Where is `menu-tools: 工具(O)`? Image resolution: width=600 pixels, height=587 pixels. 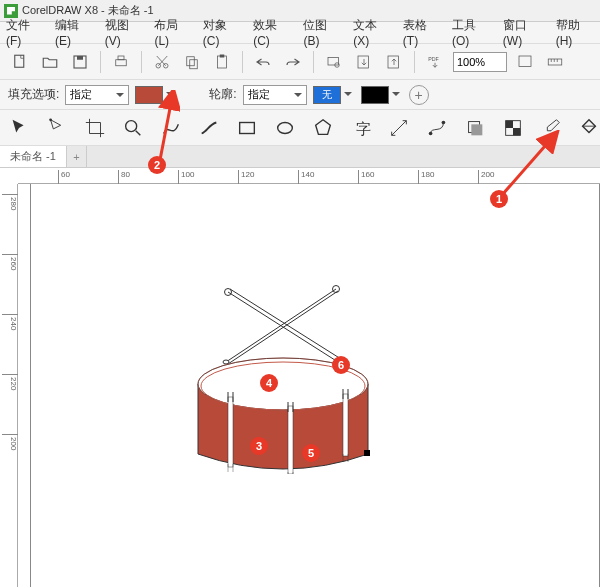 menu-tools: 工具(O) is located at coordinates (472, 32).